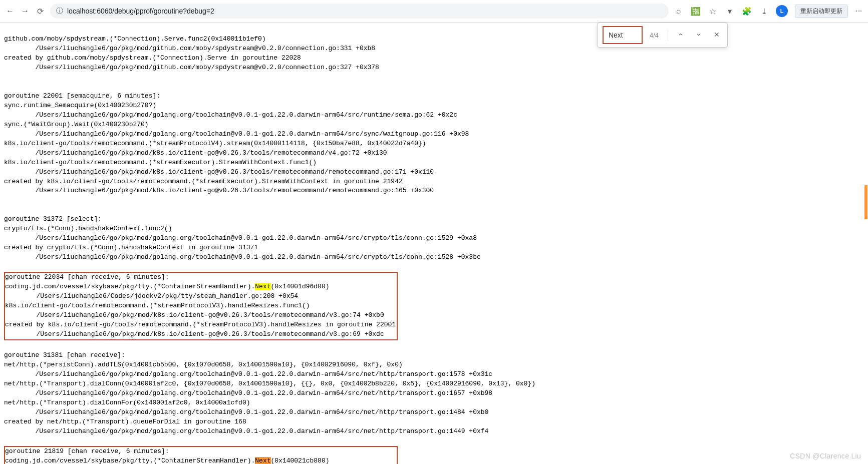  What do you see at coordinates (434, 238) in the screenshot?
I see `goroutine-block: goroutine 31372 [select]: crypto/tls.(*C…` at bounding box center [434, 238].